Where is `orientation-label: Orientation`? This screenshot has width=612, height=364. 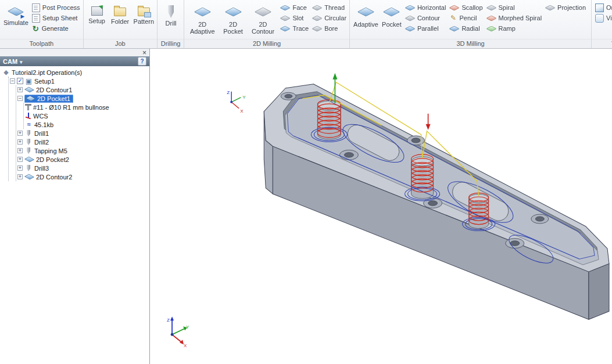 orientation-label: Orientation is located at coordinates (609, 8).